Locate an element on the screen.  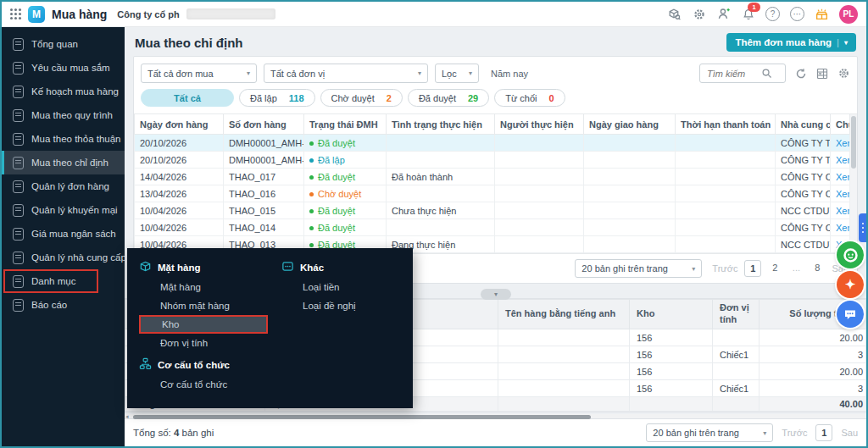
column-header: Kho is located at coordinates (671, 315).